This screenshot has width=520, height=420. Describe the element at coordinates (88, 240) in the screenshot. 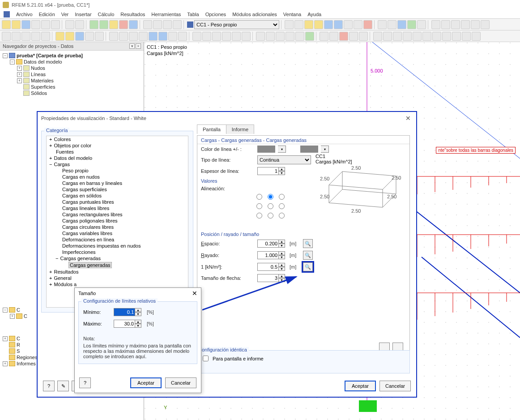

I see `cat-item: Deformaciones en línea` at that location.